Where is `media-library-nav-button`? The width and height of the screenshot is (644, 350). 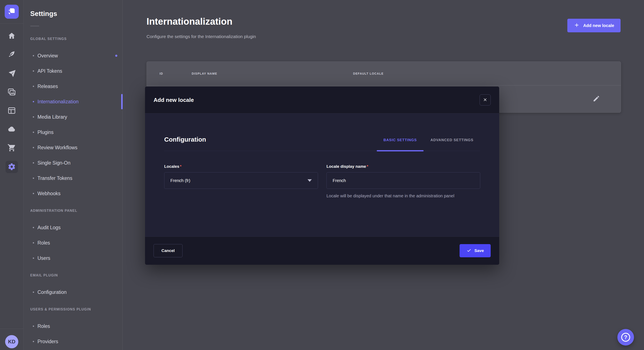
media-library-nav-button is located at coordinates (12, 92).